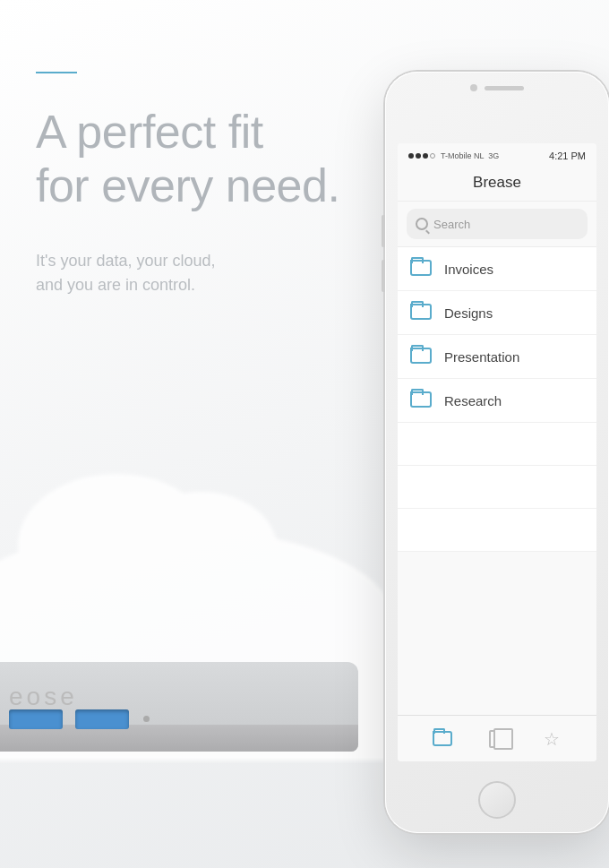  Describe the element at coordinates (482, 357) in the screenshot. I see `file-name-presentation: Presentation` at that location.